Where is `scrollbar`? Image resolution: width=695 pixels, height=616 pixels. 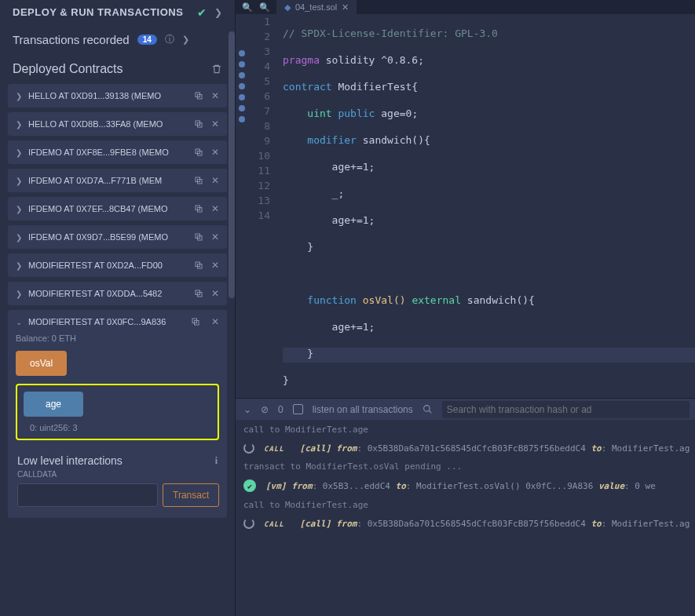 scrollbar is located at coordinates (232, 165).